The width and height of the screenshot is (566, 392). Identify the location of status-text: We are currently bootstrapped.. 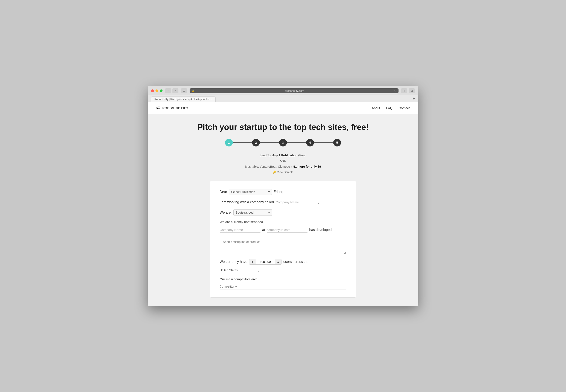
(283, 222).